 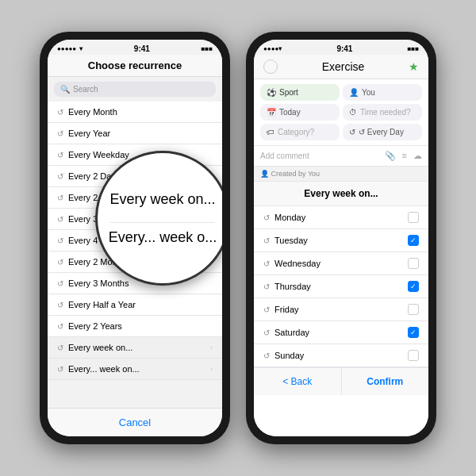 What do you see at coordinates (135, 370) in the screenshot?
I see `every-week-on-item: ↺ Every... week on... ›` at bounding box center [135, 370].